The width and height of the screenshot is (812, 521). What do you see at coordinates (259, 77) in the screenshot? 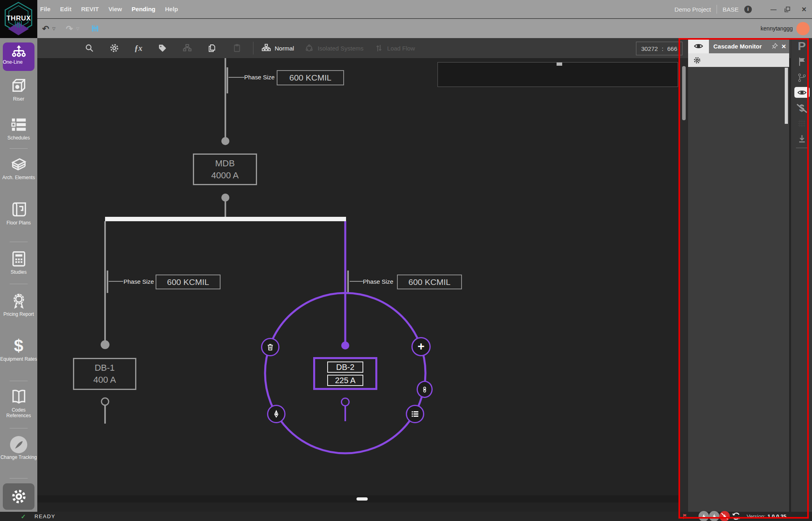
I see `phase-size-label: Phase Size` at bounding box center [259, 77].